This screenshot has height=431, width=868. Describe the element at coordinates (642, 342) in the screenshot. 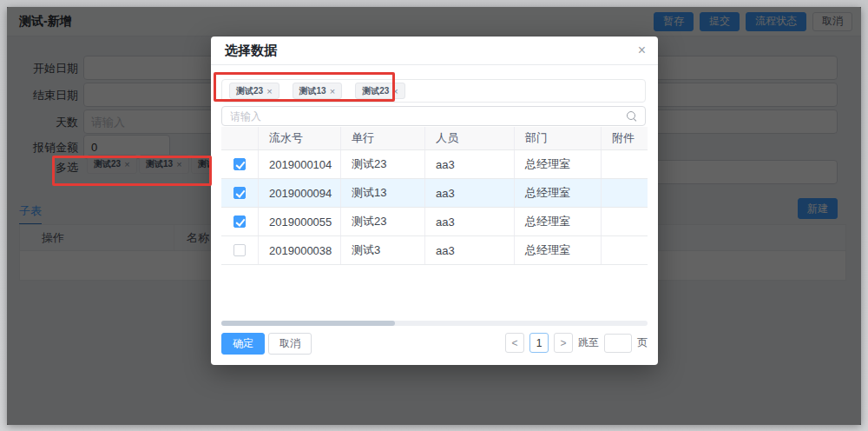

I see `page-unit-label: 页` at that location.